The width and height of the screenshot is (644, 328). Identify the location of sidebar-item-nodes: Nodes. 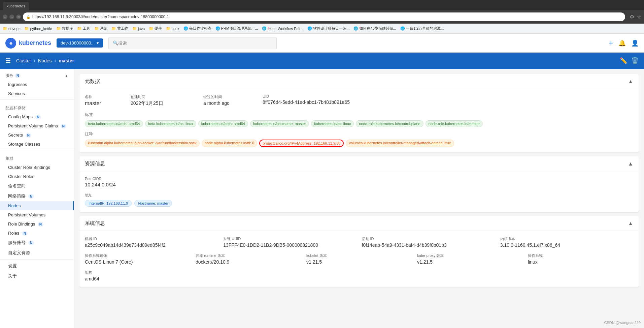
(37, 206).